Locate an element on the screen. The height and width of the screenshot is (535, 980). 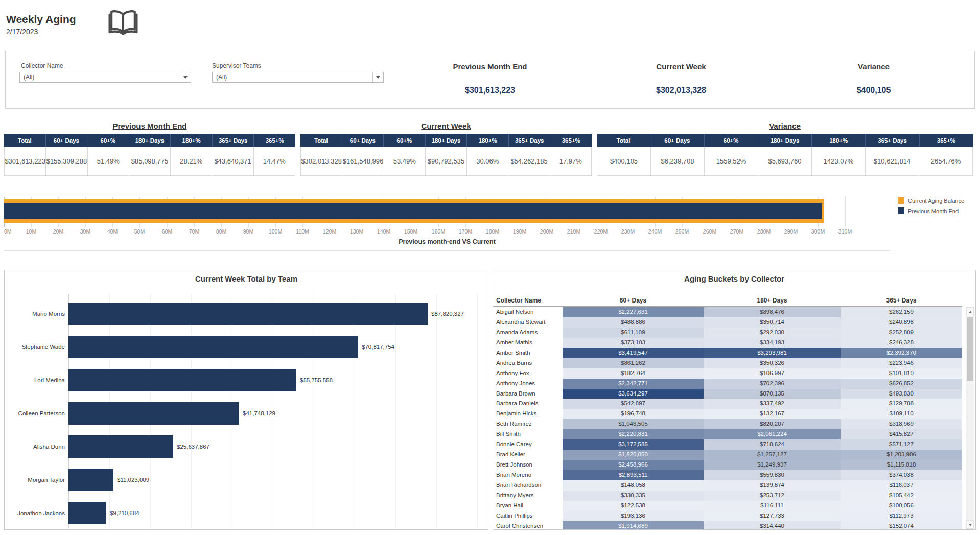
aging-bucket-cell: $1,249,937 is located at coordinates (772, 465).